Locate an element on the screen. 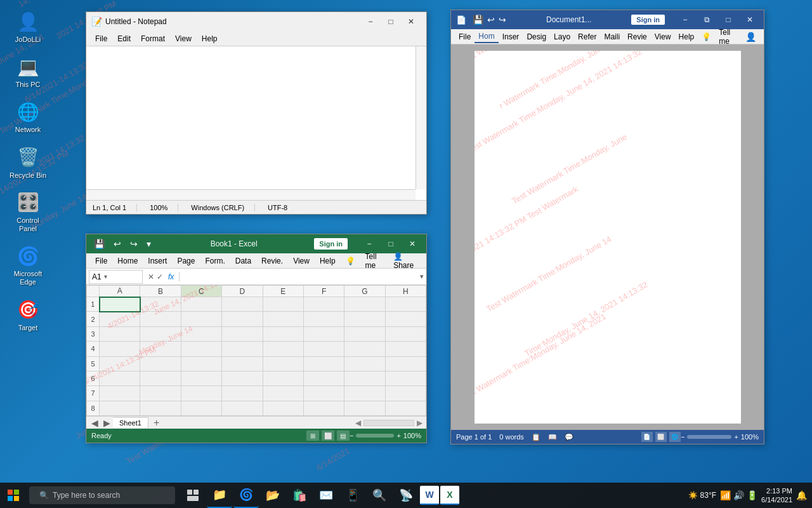  volume-tray-icon: 🔊 is located at coordinates (738, 495).